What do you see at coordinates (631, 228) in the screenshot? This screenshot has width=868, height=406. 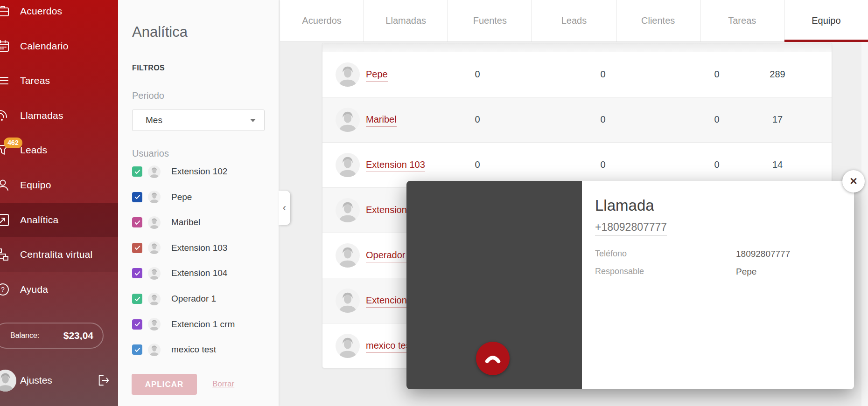 I see `call-phone-link: +18092807777` at bounding box center [631, 228].